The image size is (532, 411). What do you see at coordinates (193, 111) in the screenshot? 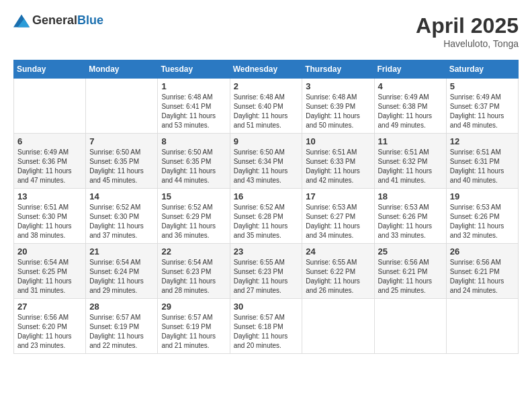
I see `day-info: Sunrise: 6:48 AM Sunset: 6:41 PM Dayligh…` at bounding box center [193, 111].